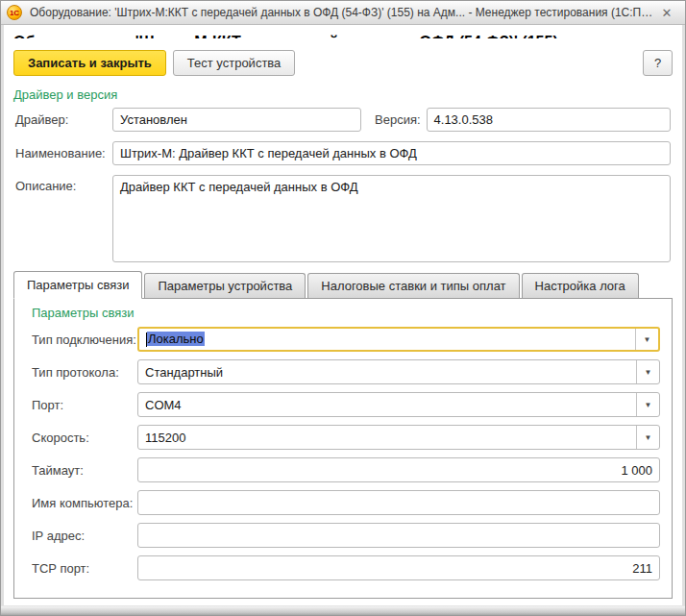 The image size is (686, 616). What do you see at coordinates (343, 12) in the screenshot?
I see `window-title: Оборудование: 'Штрих-М:ККТ с передачей д…` at bounding box center [343, 12].